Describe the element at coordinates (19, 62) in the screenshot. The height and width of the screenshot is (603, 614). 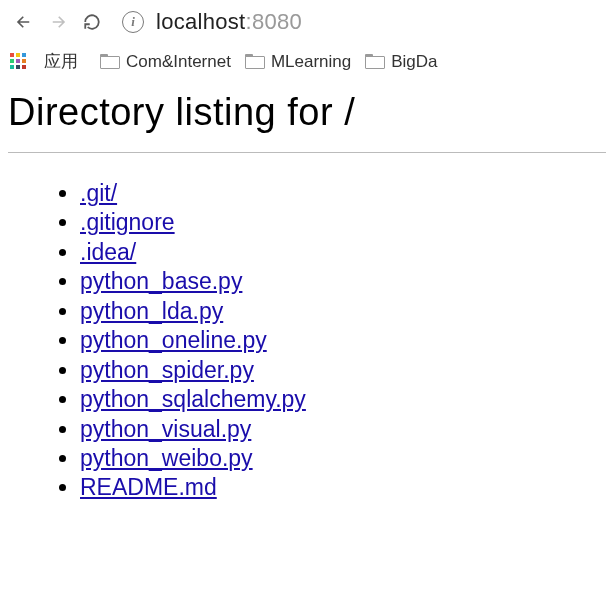
I see `apps-icon` at that location.